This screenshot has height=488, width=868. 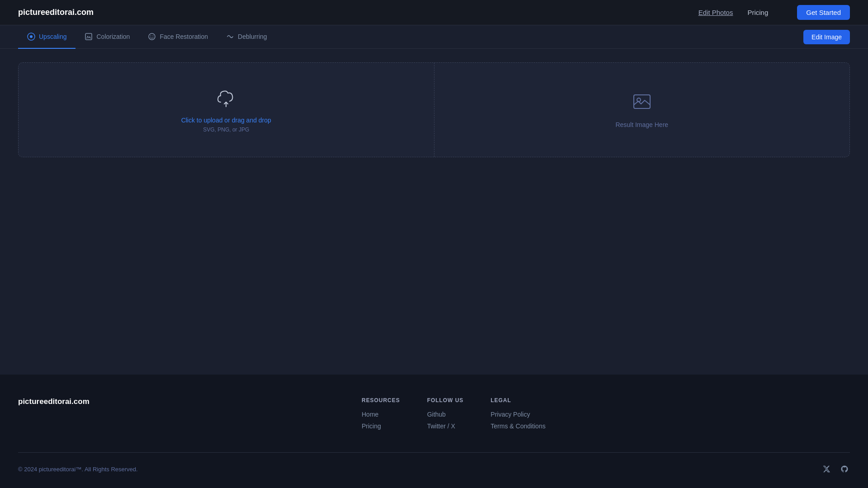 What do you see at coordinates (835, 469) in the screenshot?
I see `footer-social-links` at bounding box center [835, 469].